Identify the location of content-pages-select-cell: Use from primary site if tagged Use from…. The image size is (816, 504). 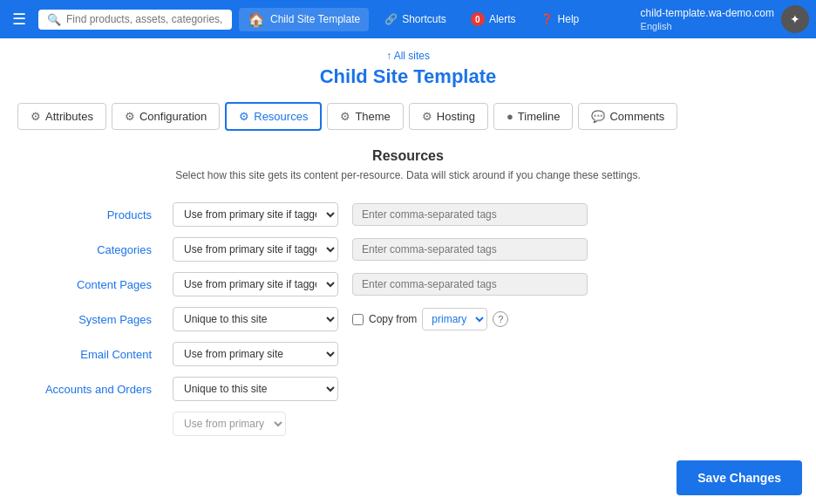
(255, 284).